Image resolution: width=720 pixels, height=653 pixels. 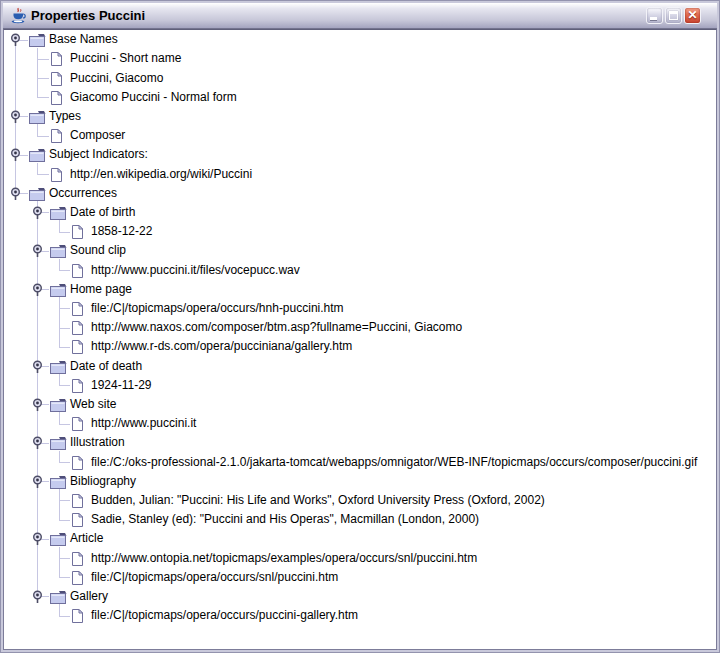 What do you see at coordinates (360, 136) in the screenshot?
I see `tree-node: Composer` at bounding box center [360, 136].